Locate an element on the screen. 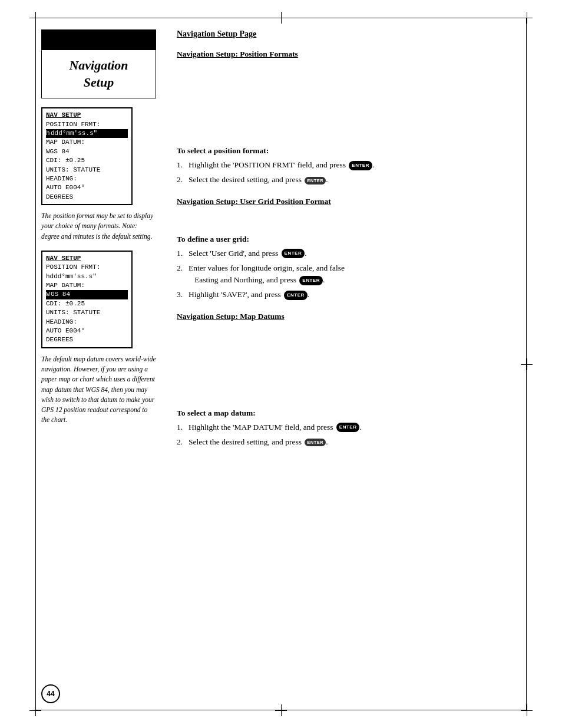 The image size is (562, 728). nav-setup-title-box: Navigation Setup is located at coordinates (99, 74).